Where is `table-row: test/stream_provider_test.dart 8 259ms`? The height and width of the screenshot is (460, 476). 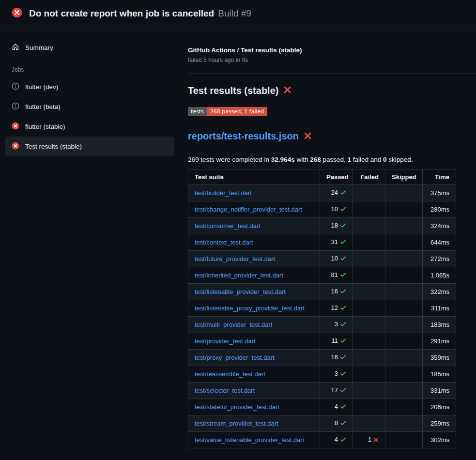 table-row: test/stream_provider_test.dart 8 259ms is located at coordinates (322, 424).